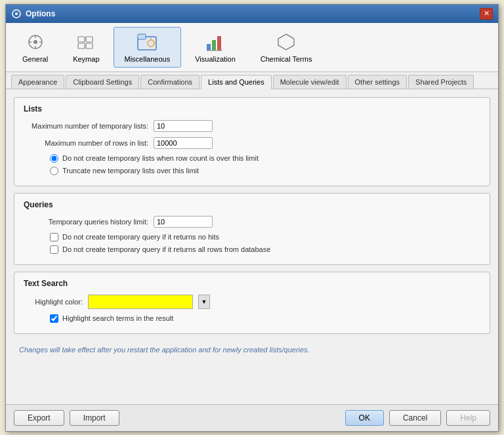 This screenshot has width=504, height=435. What do you see at coordinates (160, 158) in the screenshot?
I see `radio-no-create-label: Do not create temporary lists when row c…` at bounding box center [160, 158].